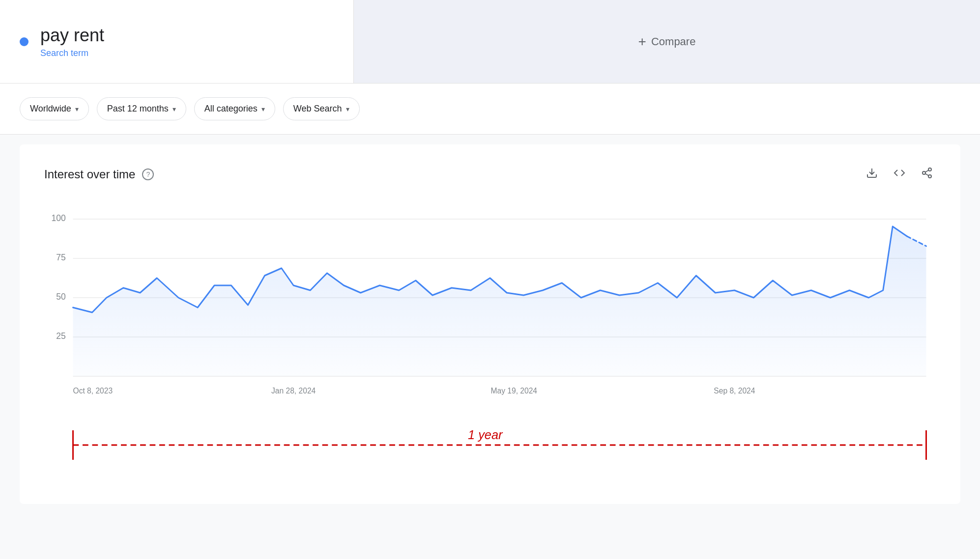 The height and width of the screenshot is (559, 980). What do you see at coordinates (490, 450) in the screenshot?
I see `annotation-svg: 1 year` at bounding box center [490, 450].